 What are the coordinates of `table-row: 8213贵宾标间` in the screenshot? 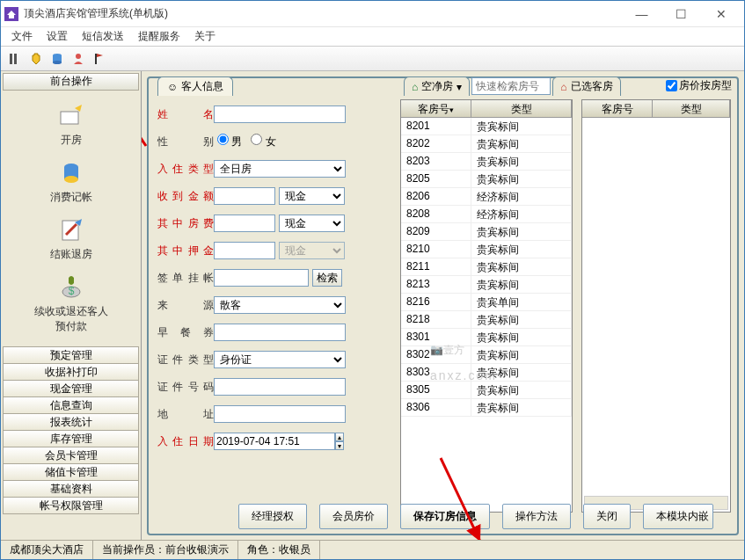 It's located at (486, 285).